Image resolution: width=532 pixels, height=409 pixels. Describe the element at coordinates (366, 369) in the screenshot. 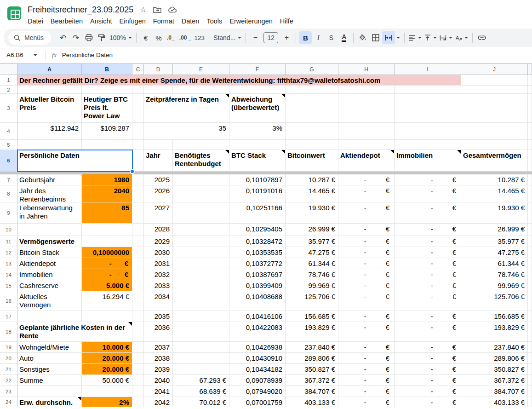

I see `cell-H21: -€` at that location.